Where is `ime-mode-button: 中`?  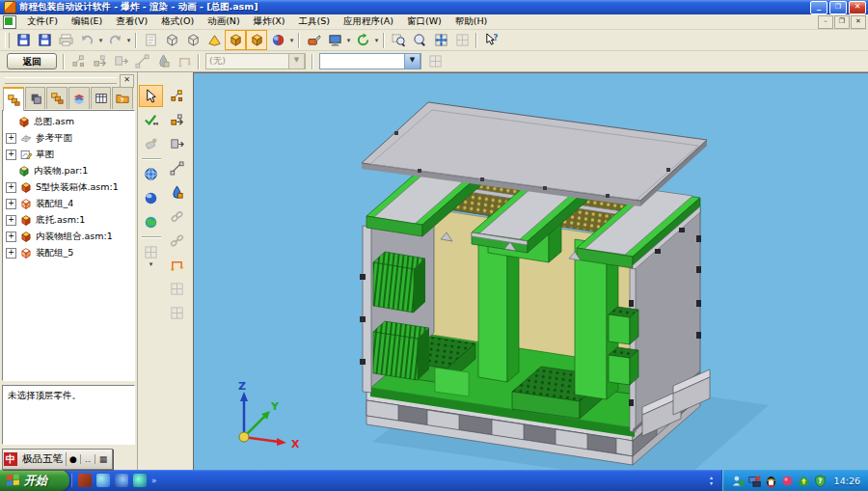
ime-mode-button: 中 is located at coordinates (11, 459).